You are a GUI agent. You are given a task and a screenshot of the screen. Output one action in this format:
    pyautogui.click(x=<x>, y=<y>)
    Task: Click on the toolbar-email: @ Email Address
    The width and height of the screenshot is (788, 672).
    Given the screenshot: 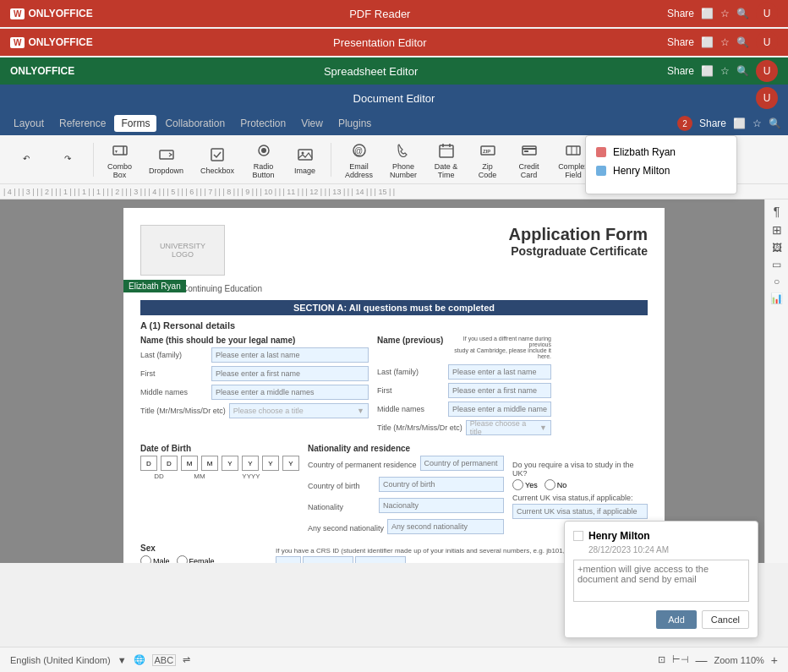 What is the action you would take?
    pyautogui.click(x=358, y=160)
    